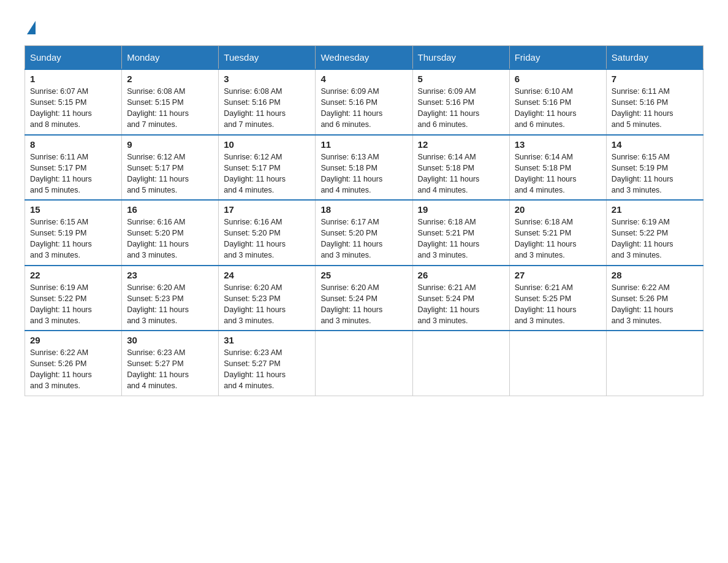  What do you see at coordinates (364, 363) in the screenshot?
I see `calendar-week-row: 29Sunrise: 6:22 AMSunset: 5:26 PMDayligh…` at bounding box center [364, 363].